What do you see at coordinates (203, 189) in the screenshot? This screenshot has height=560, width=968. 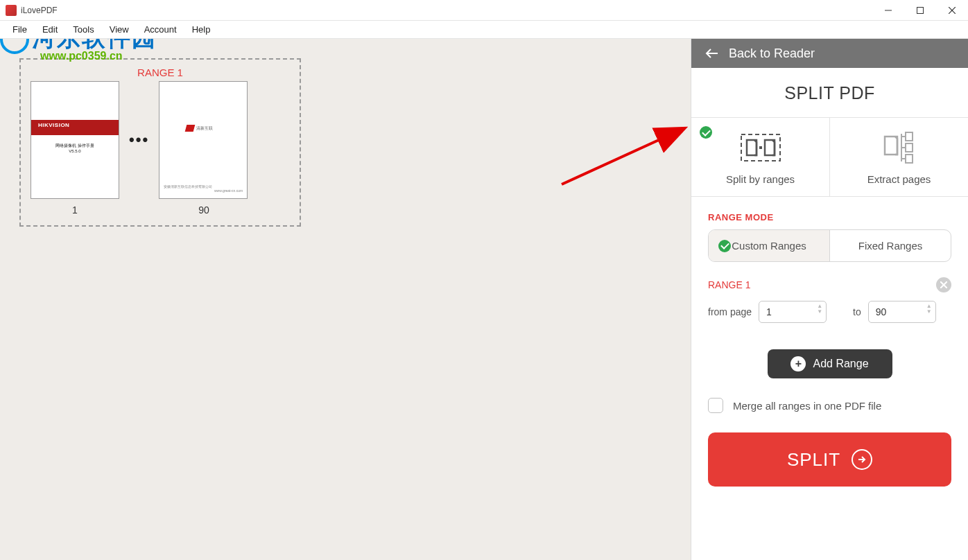 I see `page-thumb-footer: 安徽清新互联信息科技有限公司www.great-cn.com` at bounding box center [203, 189].